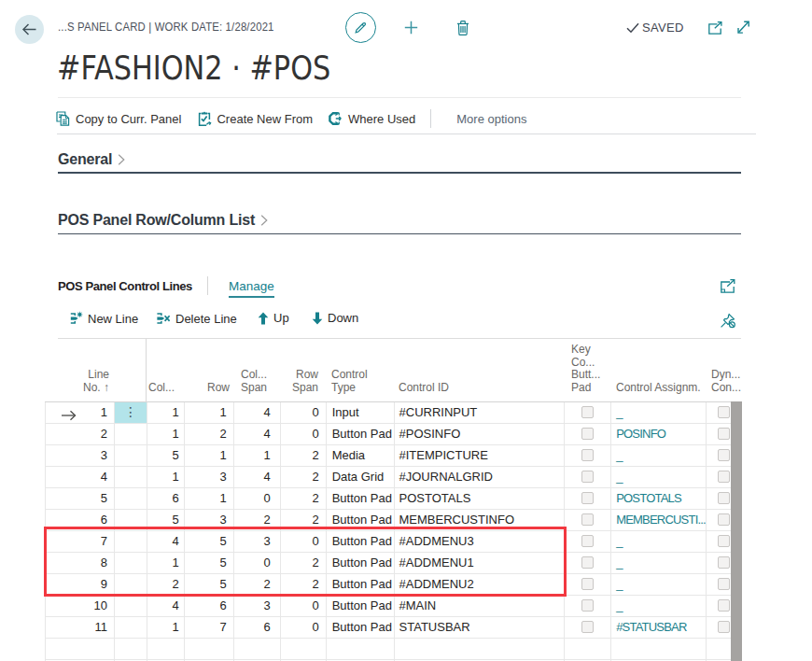  I want to click on cell-line: 7, so click(80, 541).